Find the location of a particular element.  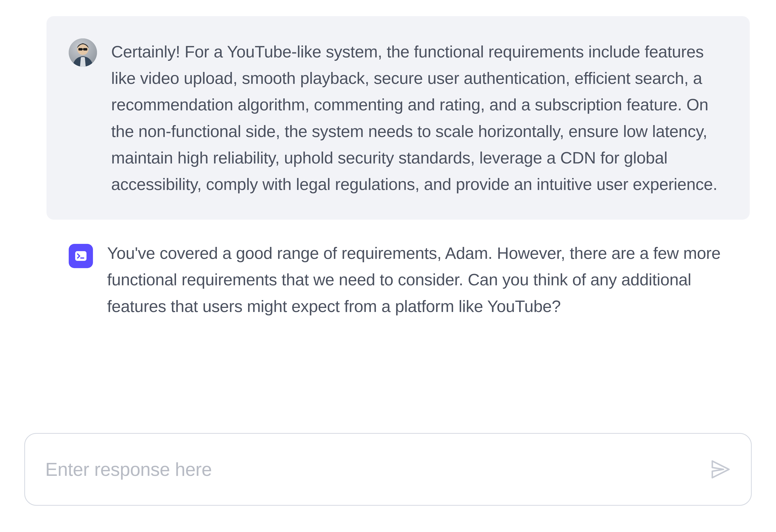

message-row-assistant: You've covered a good range of requireme… is located at coordinates (398, 280).